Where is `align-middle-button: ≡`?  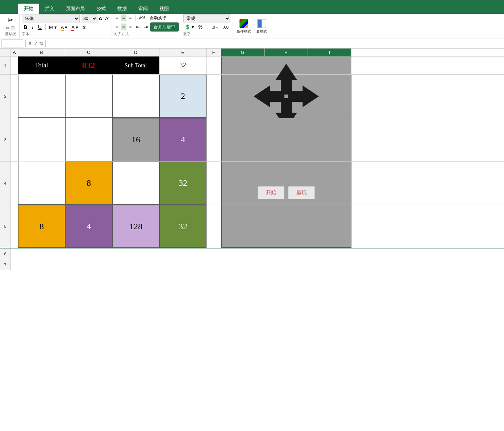
align-middle-button: ≡ is located at coordinates (124, 18).